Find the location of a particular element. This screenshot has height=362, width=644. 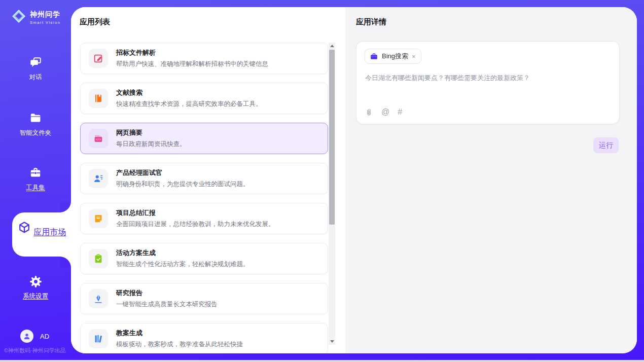

scrollbar-thumb is located at coordinates (332, 137).